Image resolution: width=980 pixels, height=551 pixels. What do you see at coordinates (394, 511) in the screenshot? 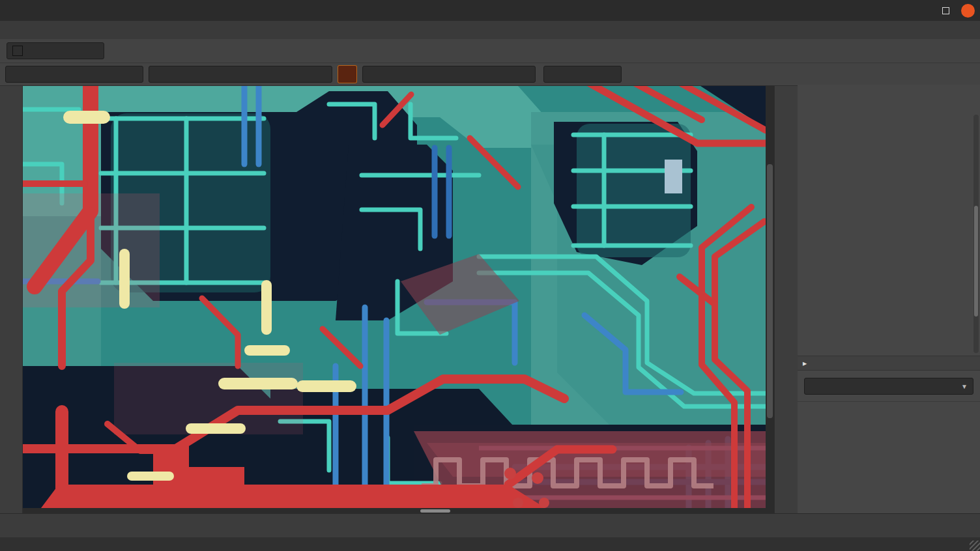
I see `horizontal-scrollbar` at bounding box center [394, 511].